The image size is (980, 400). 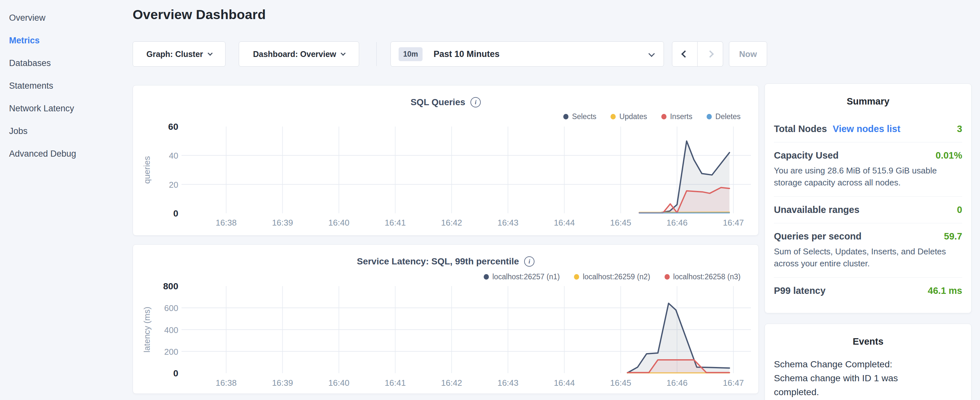 I want to click on summary-row-queries-per-second: Queries per second 59.7, so click(x=868, y=236).